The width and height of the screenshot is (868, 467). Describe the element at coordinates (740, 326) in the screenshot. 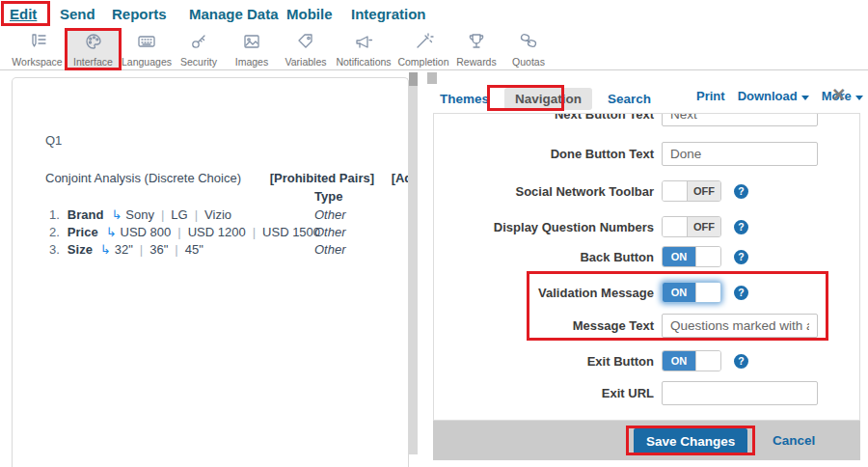

I see `message-text-input` at that location.